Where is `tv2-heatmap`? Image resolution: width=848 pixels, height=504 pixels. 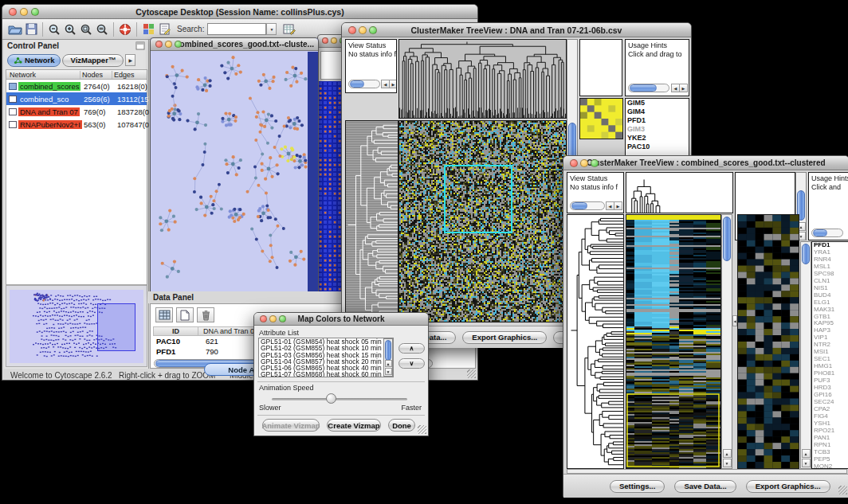 tv2-heatmap is located at coordinates (673, 342).